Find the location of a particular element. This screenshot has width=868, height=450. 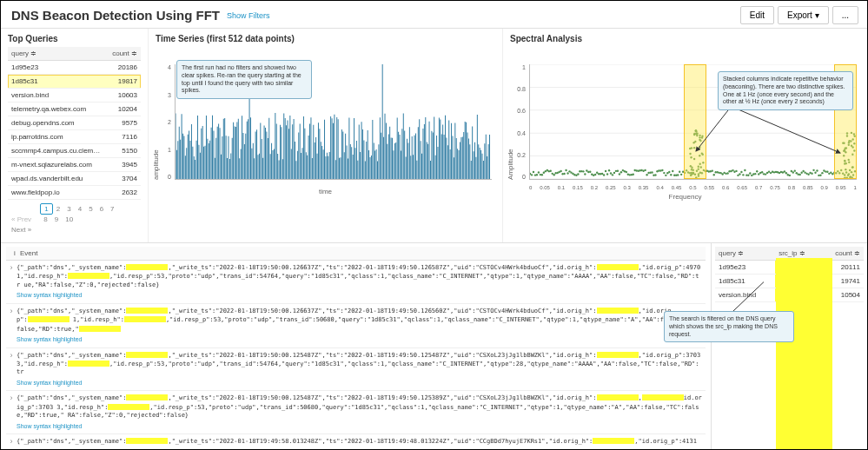

pager-page: 3 is located at coordinates (69, 208).